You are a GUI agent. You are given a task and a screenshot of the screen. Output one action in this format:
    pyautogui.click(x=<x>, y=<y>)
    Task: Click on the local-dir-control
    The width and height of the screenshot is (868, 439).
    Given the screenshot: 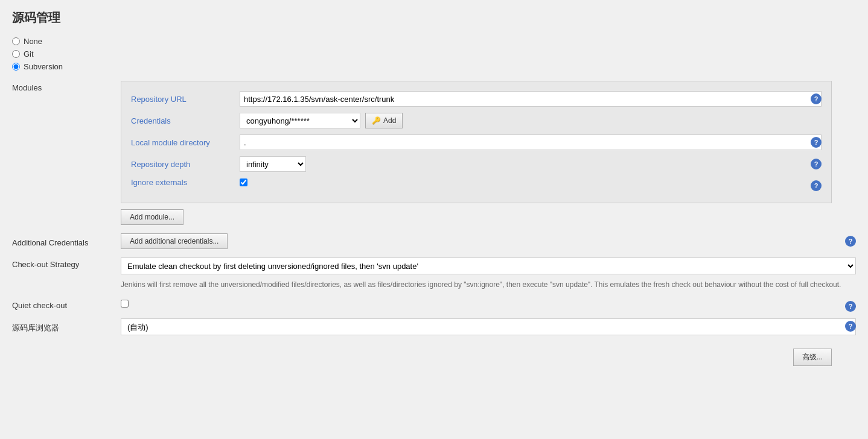 What is the action you would take?
    pyautogui.click(x=531, y=142)
    